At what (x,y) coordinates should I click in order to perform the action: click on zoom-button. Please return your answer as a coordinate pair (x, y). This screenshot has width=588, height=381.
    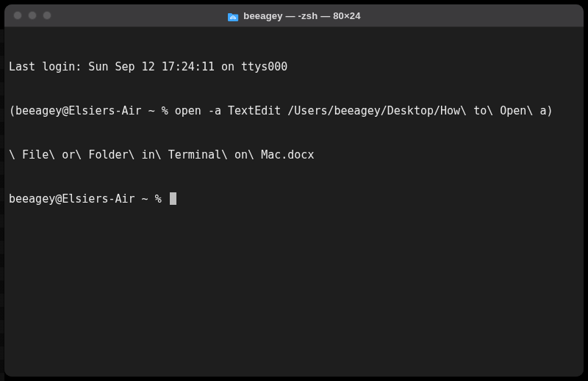
    Looking at the image, I should click on (47, 15).